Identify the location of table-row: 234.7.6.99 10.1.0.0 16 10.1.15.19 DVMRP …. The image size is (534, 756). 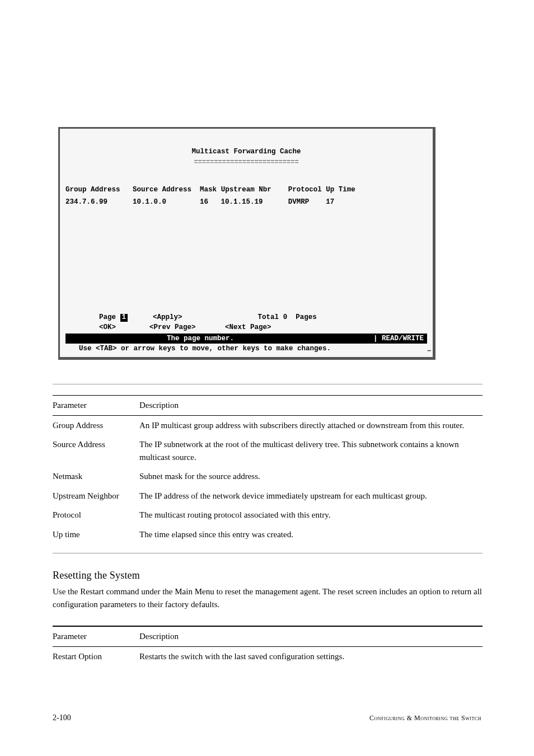
(246, 202).